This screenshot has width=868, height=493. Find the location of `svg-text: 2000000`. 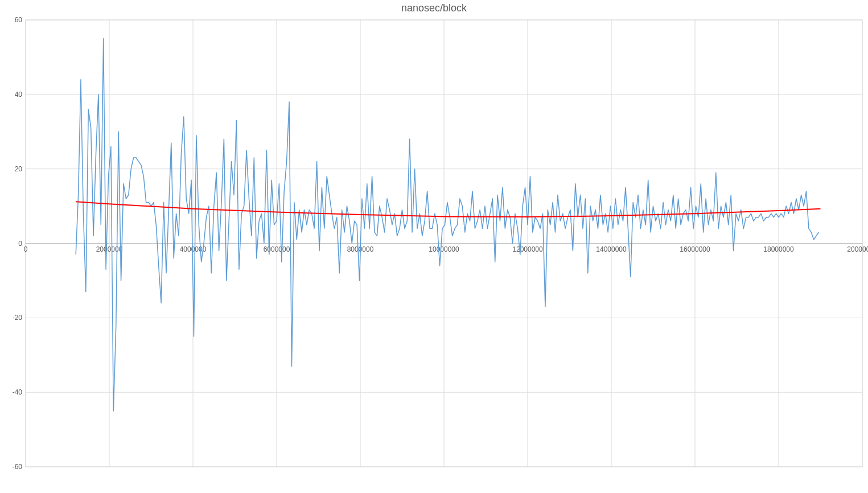

svg-text: 2000000 is located at coordinates (109, 249).